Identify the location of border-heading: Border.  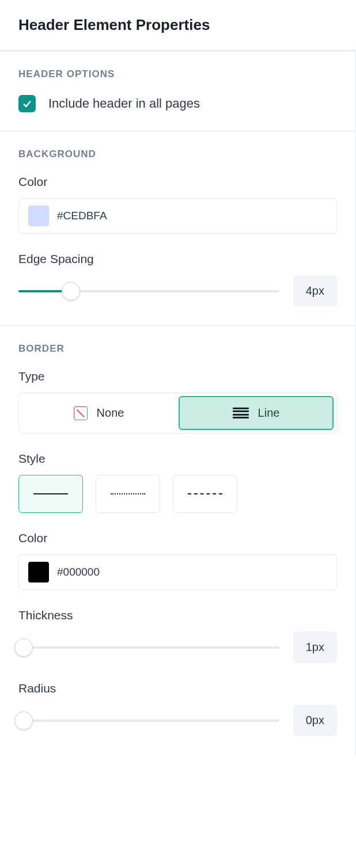
(177, 349).